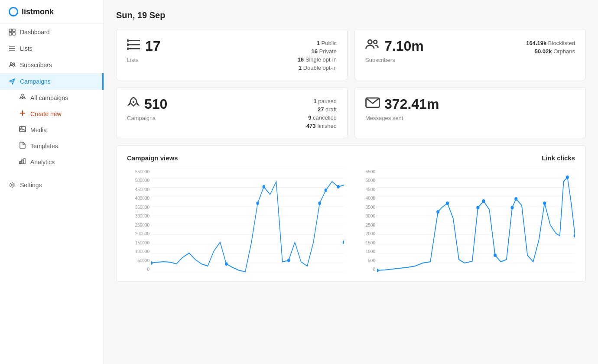 The height and width of the screenshot is (364, 598). I want to click on campaign-views-chart: 550000 500000 450000 400000 350000 30000…, so click(236, 221).